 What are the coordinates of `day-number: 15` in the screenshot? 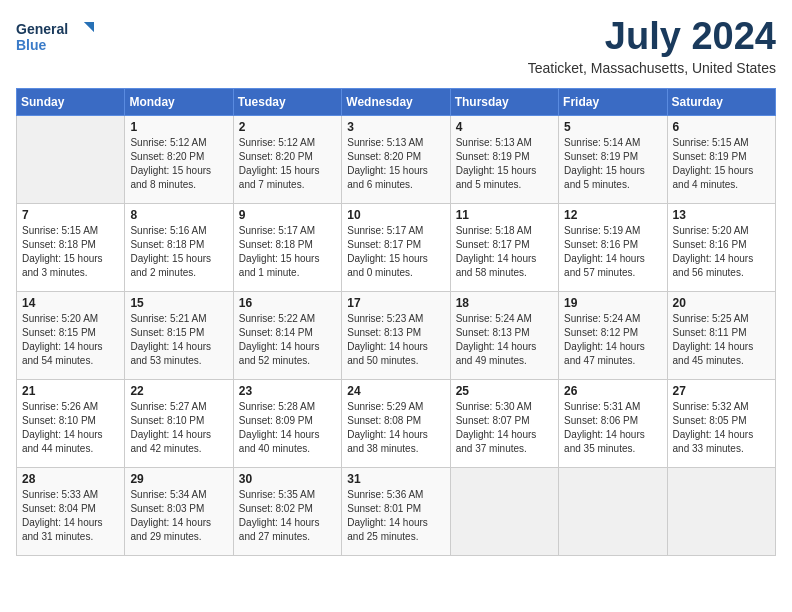 It's located at (178, 303).